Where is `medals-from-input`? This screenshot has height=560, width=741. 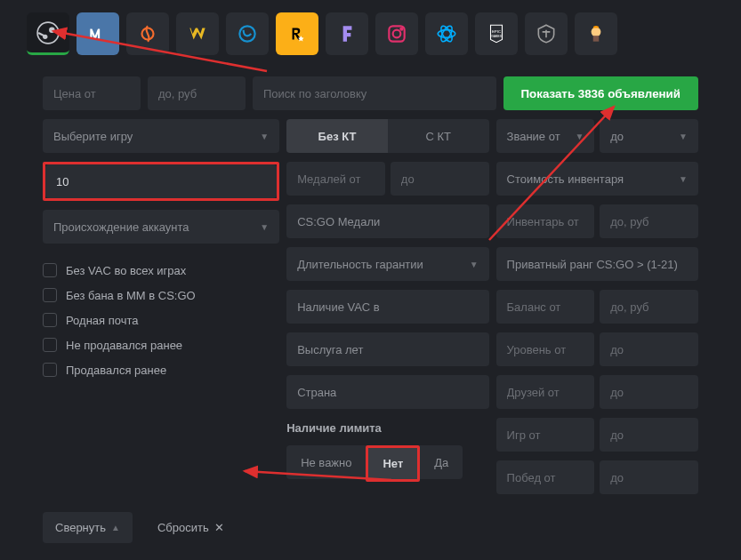 medals-from-input is located at coordinates (336, 179).